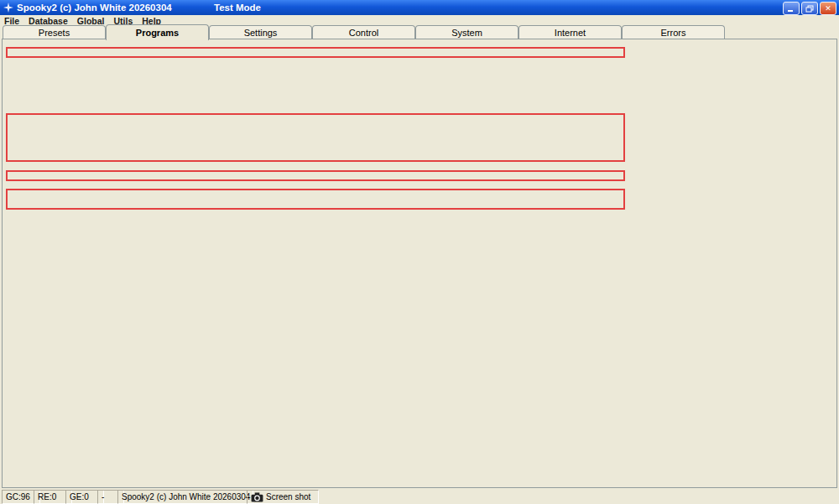 Image resolution: width=839 pixels, height=504 pixels. I want to click on tab-control: Control, so click(364, 32).